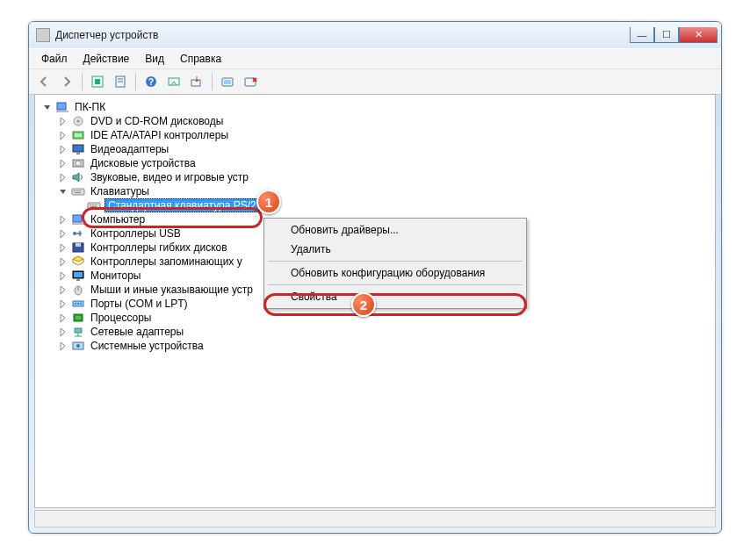 Image resolution: width=750 pixels, height=560 pixels. Describe the element at coordinates (78, 163) in the screenshot. I see `disk-icon` at that location.